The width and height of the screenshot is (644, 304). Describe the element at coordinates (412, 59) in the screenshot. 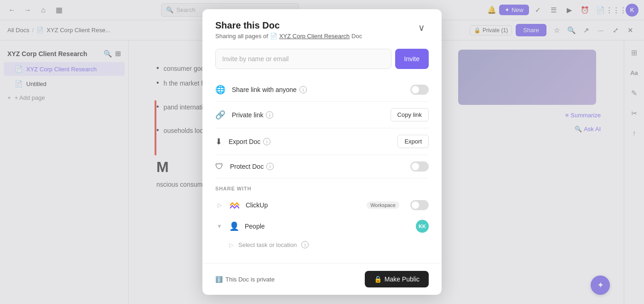

I see `invite-button: Invite` at that location.